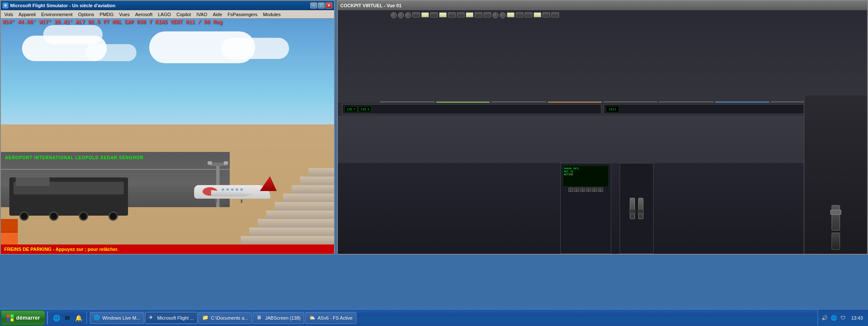 The height and width of the screenshot is (326, 868). What do you see at coordinates (8, 14) in the screenshot?
I see `menu-vols: Vols` at bounding box center [8, 14].